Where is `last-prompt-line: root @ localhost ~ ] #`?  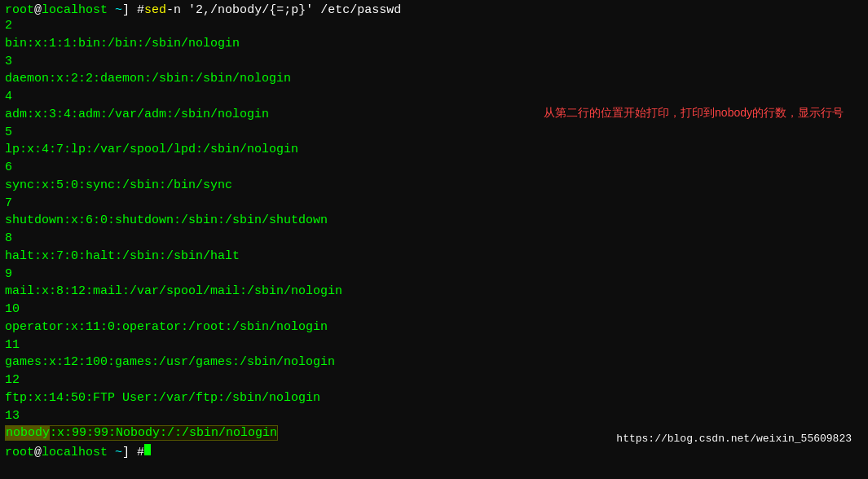
last-prompt-line: root @ localhost ~ ] # is located at coordinates (434, 451).